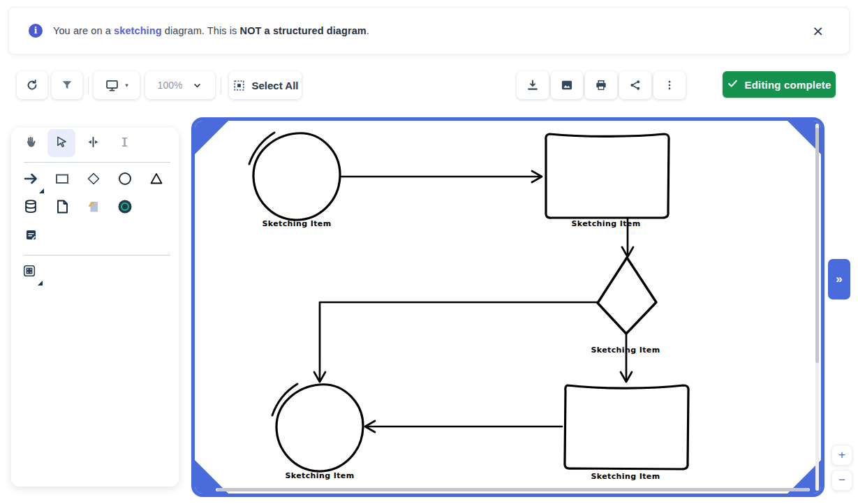 The width and height of the screenshot is (858, 504). What do you see at coordinates (817, 246) in the screenshot?
I see `vertical-scrollbar-thumb` at bounding box center [817, 246].